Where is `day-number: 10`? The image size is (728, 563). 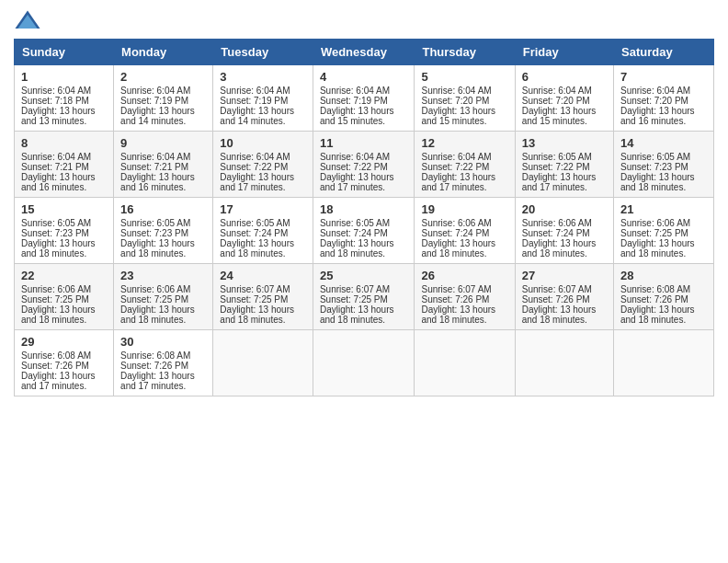
day-number: 10 is located at coordinates (263, 144).